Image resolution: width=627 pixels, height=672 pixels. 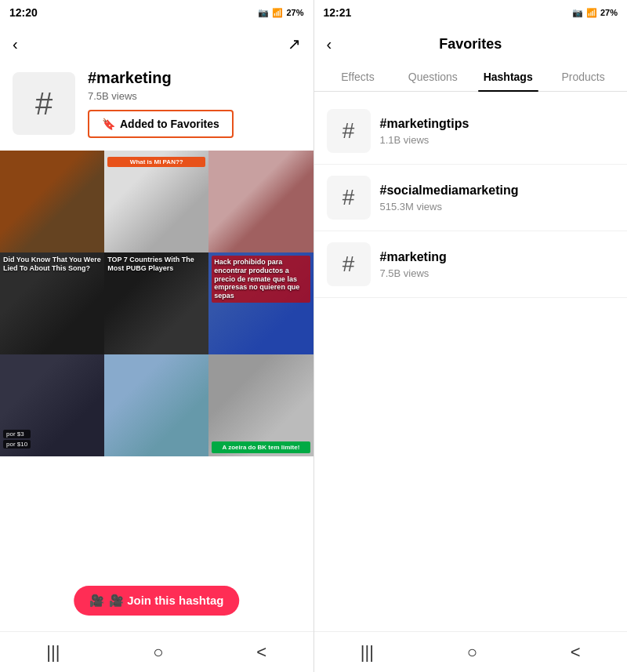 What do you see at coordinates (295, 13) in the screenshot?
I see `battery-left: 27%` at bounding box center [295, 13].